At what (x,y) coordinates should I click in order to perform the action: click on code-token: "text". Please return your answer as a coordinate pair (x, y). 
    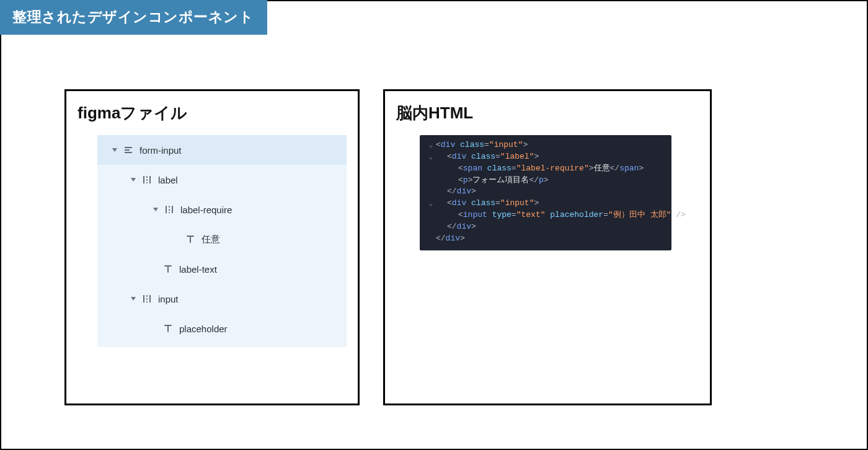
    Looking at the image, I should click on (531, 214).